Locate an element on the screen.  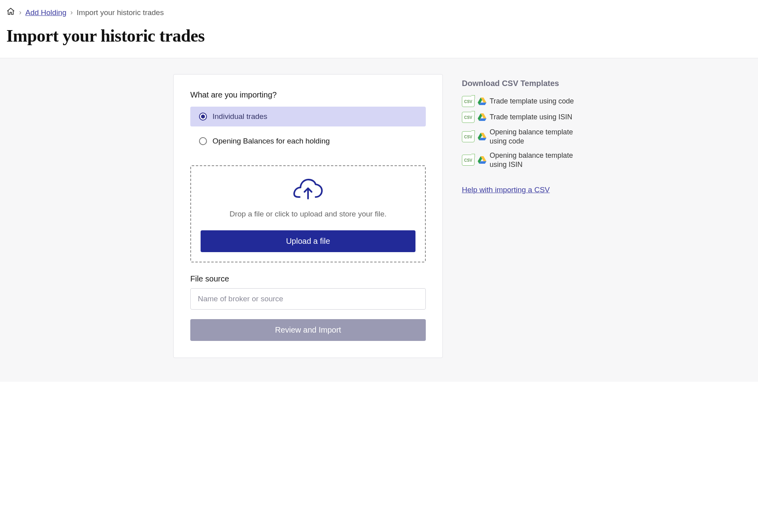
file-dropzone: Drop a file or click to upload and store… is located at coordinates (308, 214).